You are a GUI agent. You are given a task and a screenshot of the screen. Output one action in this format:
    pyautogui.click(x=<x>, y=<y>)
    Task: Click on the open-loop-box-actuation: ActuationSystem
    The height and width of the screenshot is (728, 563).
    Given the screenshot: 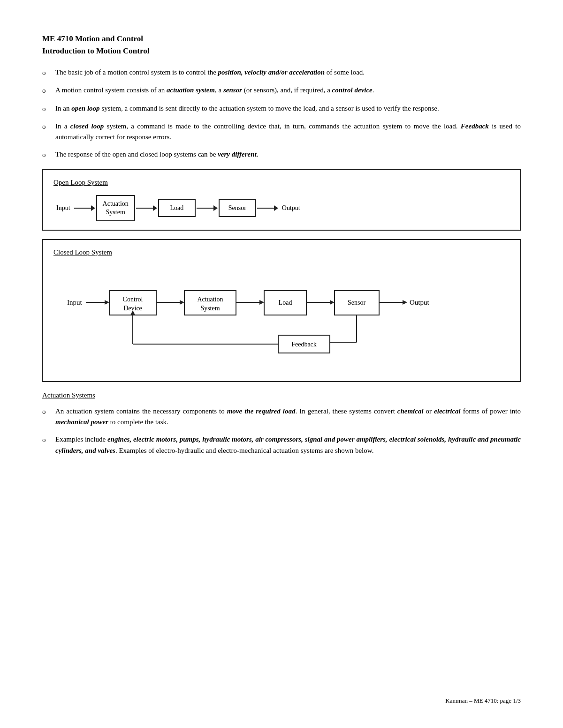 What is the action you would take?
    pyautogui.click(x=115, y=208)
    